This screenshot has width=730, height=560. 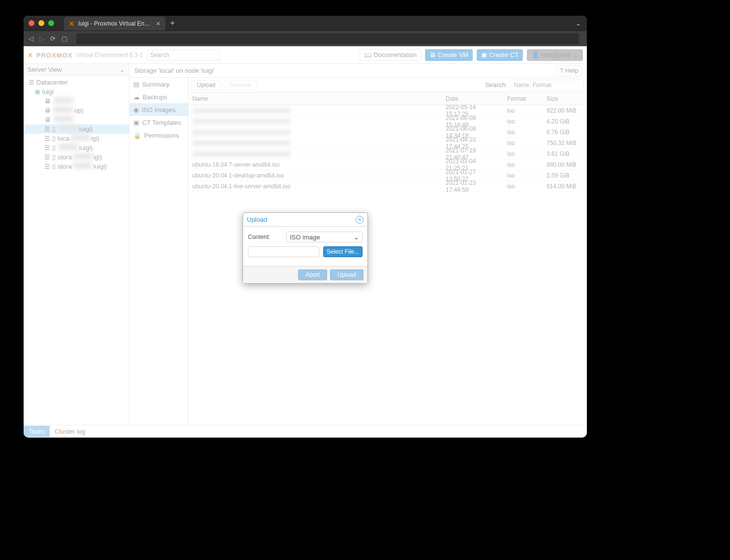 I want to click on dialog-body: Content: ISO image ⌄ Select File..., so click(x=305, y=246).